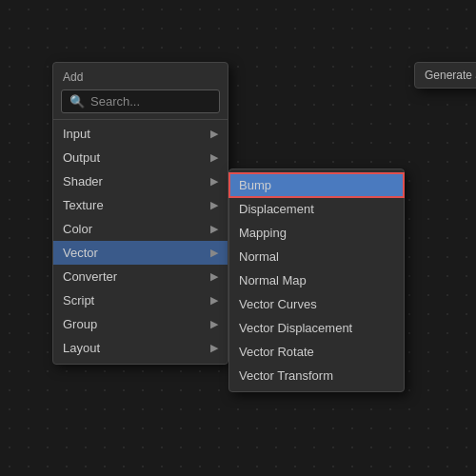 The width and height of the screenshot is (476, 476). I want to click on submenu-item-normal-map: Normal Map, so click(316, 280).